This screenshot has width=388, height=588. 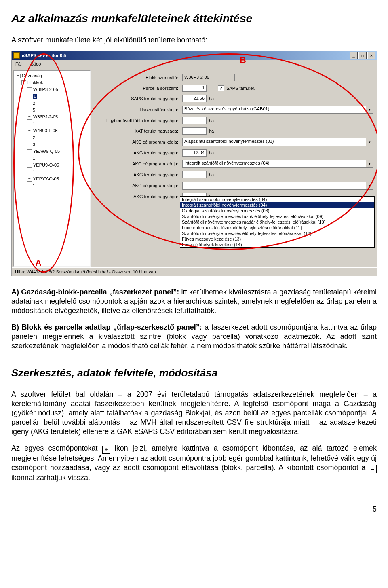 What do you see at coordinates (194, 463) in the screenshot?
I see `paragraph-icons: Az egyes csomópontokat + ikon jelzi, ame…` at bounding box center [194, 463].